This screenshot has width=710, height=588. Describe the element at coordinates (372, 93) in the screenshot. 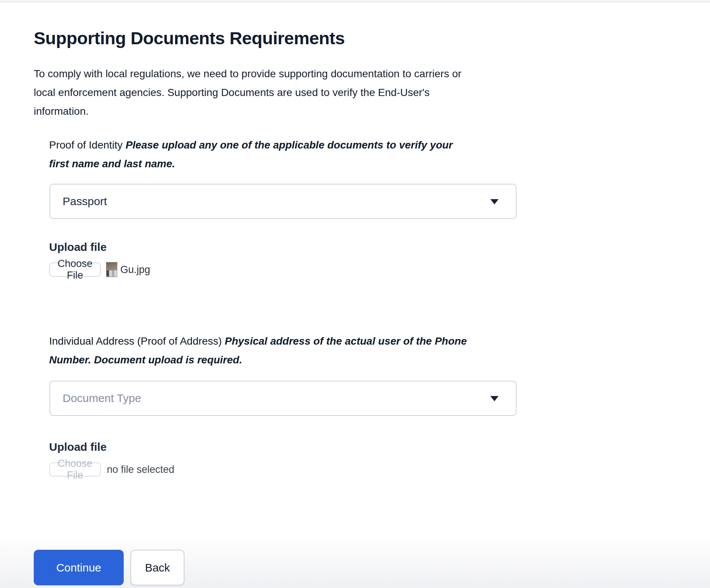

I see `description-line: local enforcement agencies. Supporting D…` at that location.